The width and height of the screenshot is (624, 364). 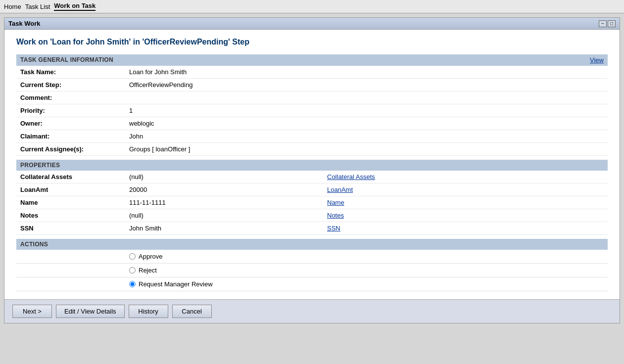 What do you see at coordinates (38, 7) in the screenshot?
I see `nav-task-list: Task List` at bounding box center [38, 7].